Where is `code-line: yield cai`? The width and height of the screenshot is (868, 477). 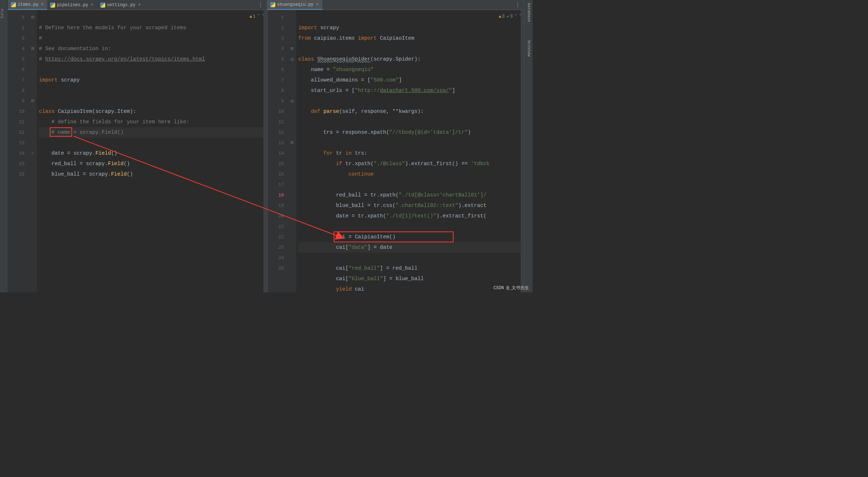 code-line: yield cai is located at coordinates (331, 289).